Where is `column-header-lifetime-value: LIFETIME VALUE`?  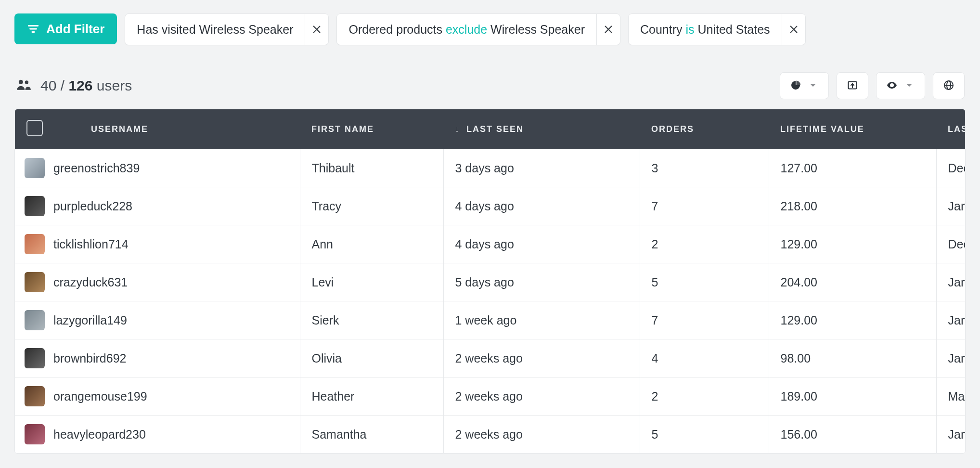
column-header-lifetime-value: LIFETIME VALUE is located at coordinates (852, 129).